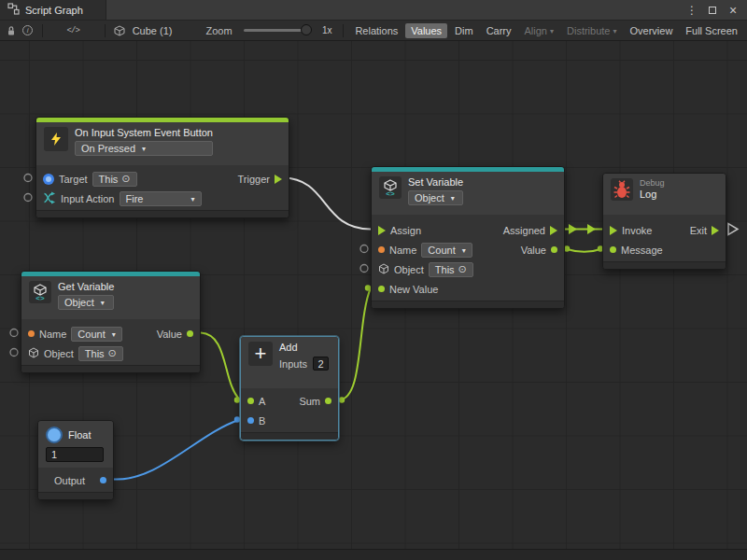 Image resolution: width=747 pixels, height=560 pixels. What do you see at coordinates (218, 31) in the screenshot?
I see `zoom-label: Zoom` at bounding box center [218, 31].